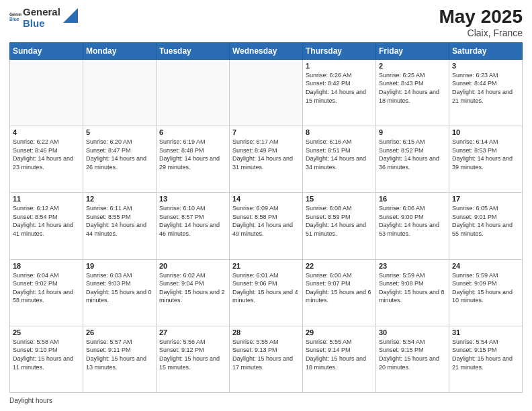  Describe the element at coordinates (339, 355) in the screenshot. I see `day-info: Sunrise: 5:55 AMSunset: 9:14 PMDaylight:…` at that location.